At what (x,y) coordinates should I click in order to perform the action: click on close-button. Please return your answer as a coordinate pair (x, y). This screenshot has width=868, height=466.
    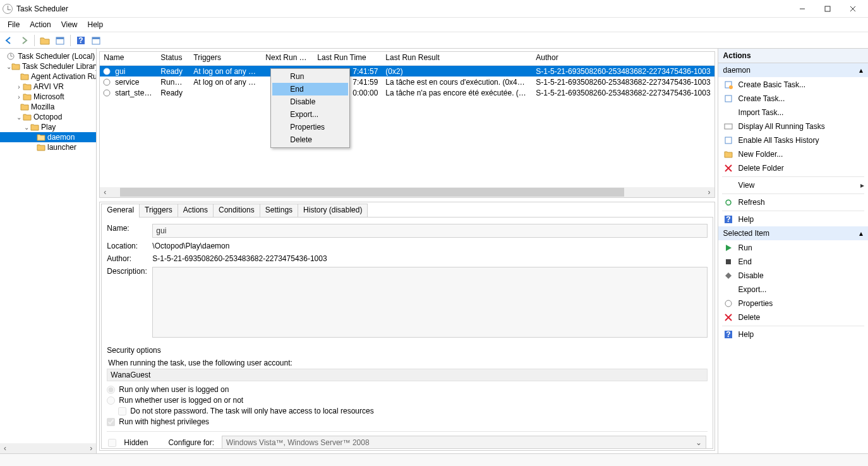
    Looking at the image, I should click on (853, 9).